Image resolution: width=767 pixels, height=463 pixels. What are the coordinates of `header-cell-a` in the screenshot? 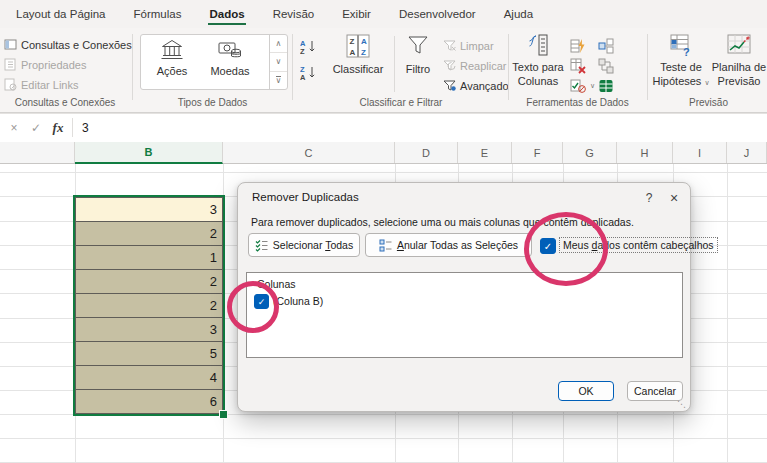 It's located at (38, 152).